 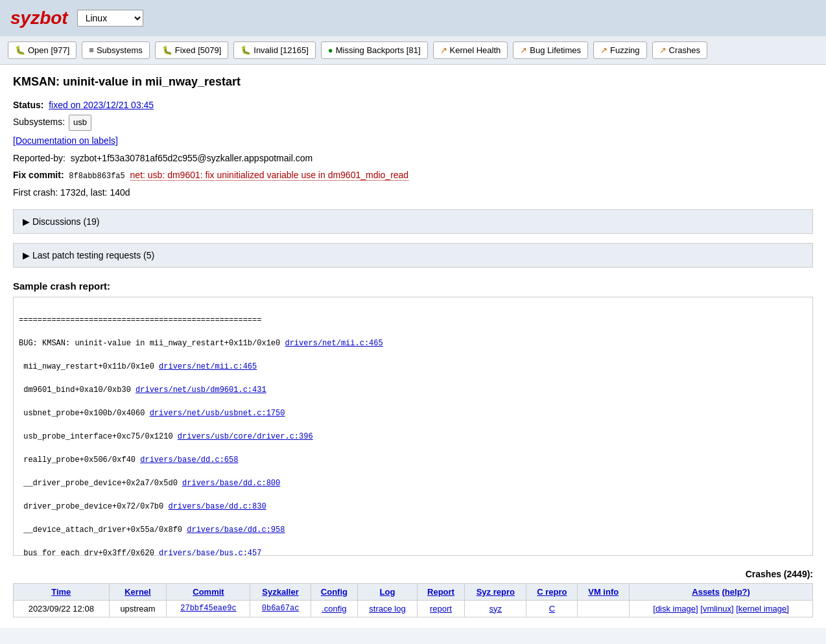 I want to click on crash-line-2: BUG: KMSAN: uninit-value in mii_nway_res…, so click(x=413, y=343).